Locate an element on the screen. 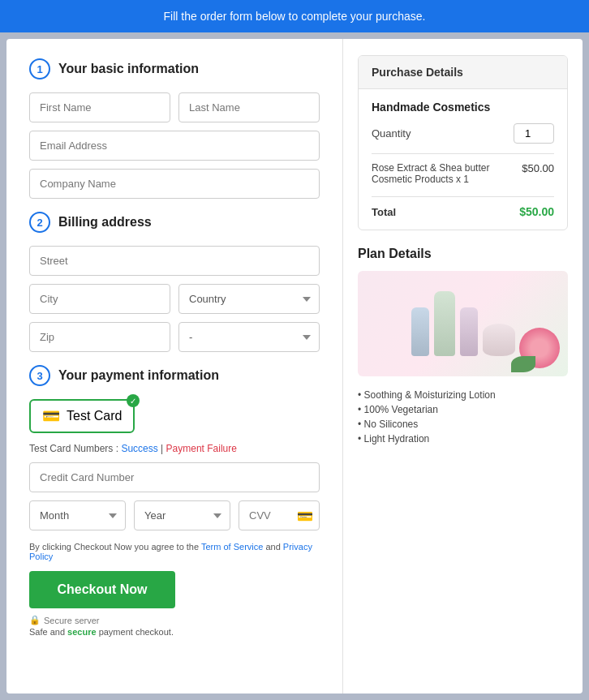 This screenshot has height=700, width=589. feature-1: Soothing & Moisturizing Lotion is located at coordinates (462, 395).